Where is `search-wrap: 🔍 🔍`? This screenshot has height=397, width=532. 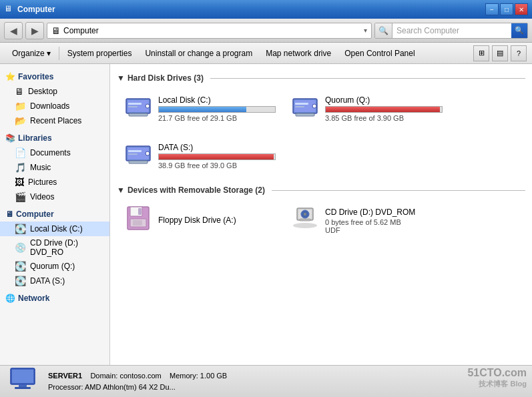 search-wrap: 🔍 🔍 is located at coordinates (451, 31).